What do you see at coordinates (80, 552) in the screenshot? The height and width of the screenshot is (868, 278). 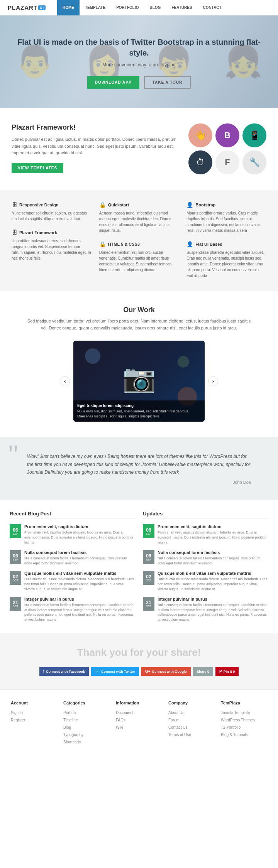 I see `post-title-2: Nulla consequat lorem facilisis` at bounding box center [80, 552].